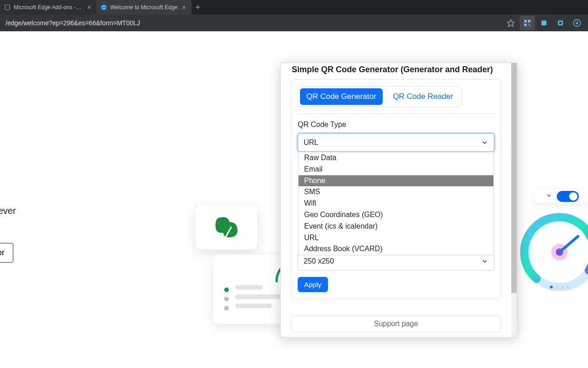  What do you see at coordinates (396, 125) in the screenshot?
I see `qr-type-label: QR Code Type` at bounding box center [396, 125].